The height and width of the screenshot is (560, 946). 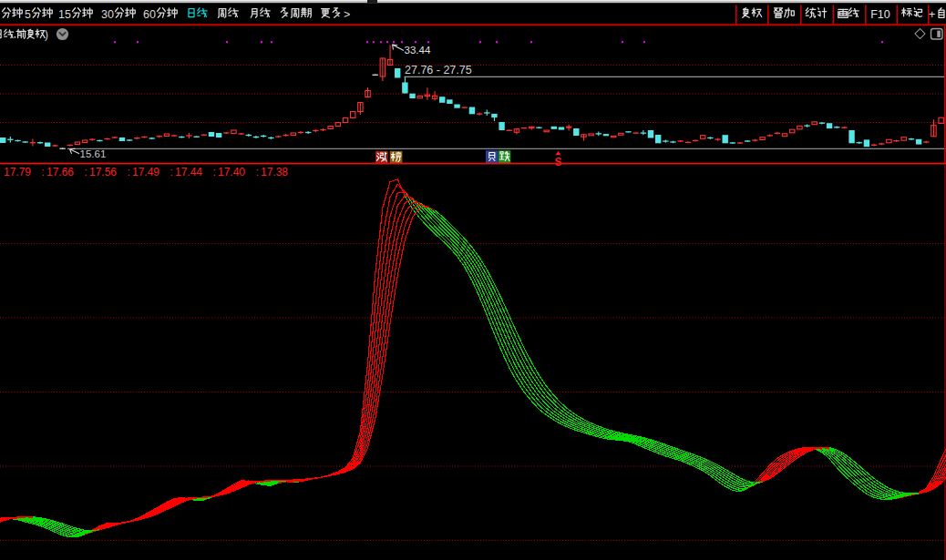 What do you see at coordinates (231, 172) in the screenshot?
I see `svg-text: 17.40` at bounding box center [231, 172].